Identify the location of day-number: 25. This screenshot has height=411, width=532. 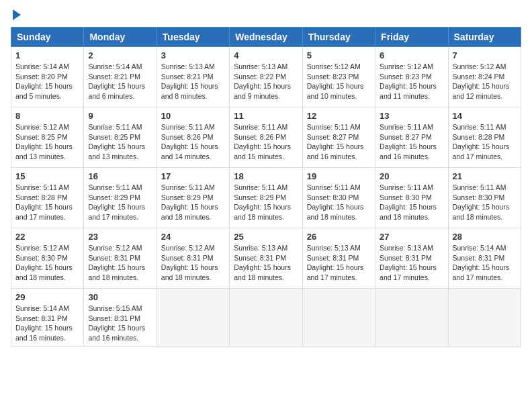
(266, 236).